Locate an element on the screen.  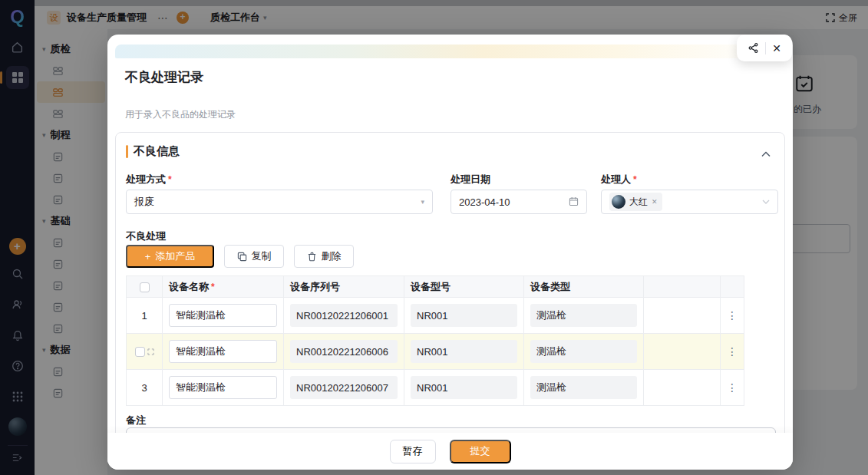
person-tag: 大红 ✕ is located at coordinates (635, 202).